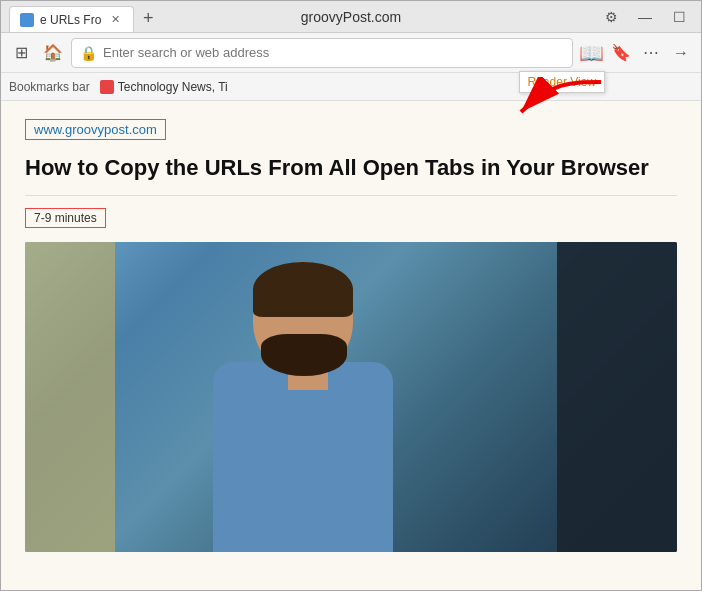 Image resolution: width=702 pixels, height=591 pixels. What do you see at coordinates (645, 17) in the screenshot?
I see `minimize-button: —` at bounding box center [645, 17].